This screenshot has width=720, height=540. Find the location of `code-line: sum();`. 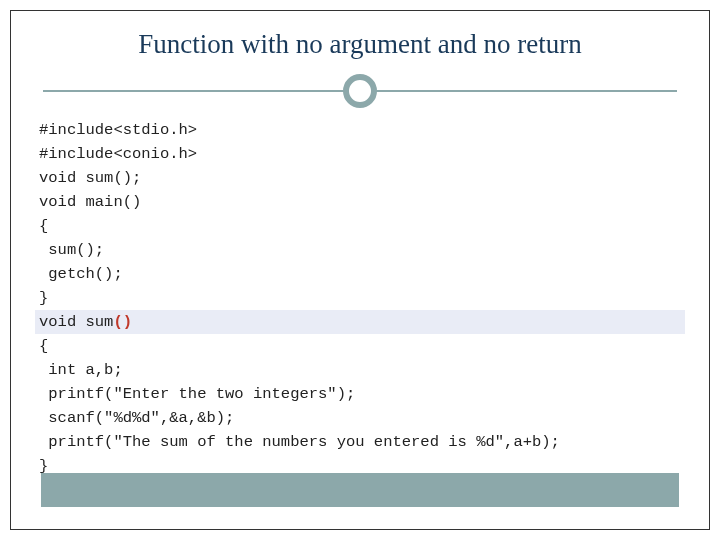

code-line: sum(); is located at coordinates (360, 250).